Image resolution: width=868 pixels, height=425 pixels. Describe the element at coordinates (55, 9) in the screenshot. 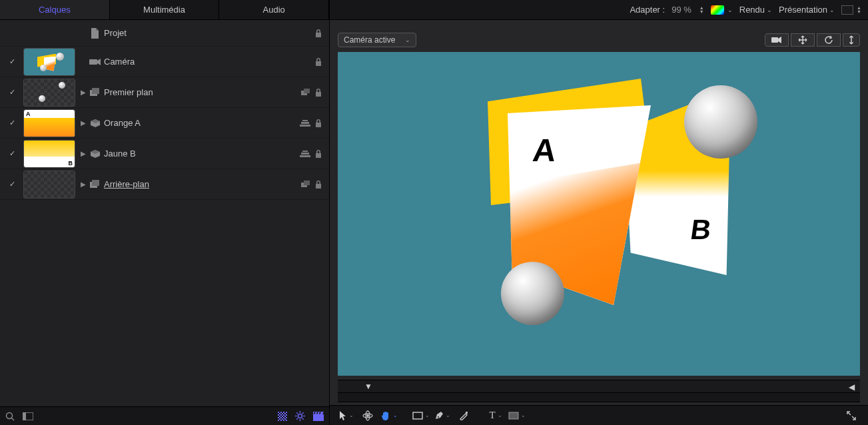

I see `tab-layers: Calques` at that location.